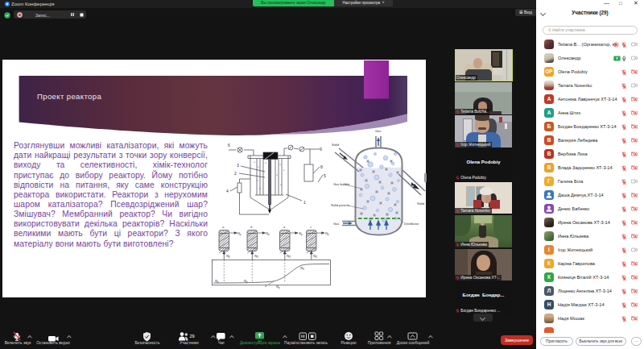  Describe the element at coordinates (238, 165) in the screenshot. I see `svg-text: 3` at that location.